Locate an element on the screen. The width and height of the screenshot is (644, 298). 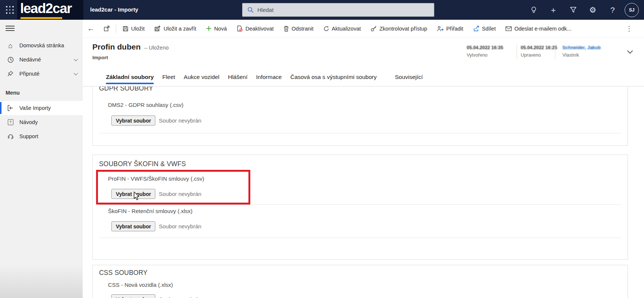
key-icon is located at coordinates (374, 28).